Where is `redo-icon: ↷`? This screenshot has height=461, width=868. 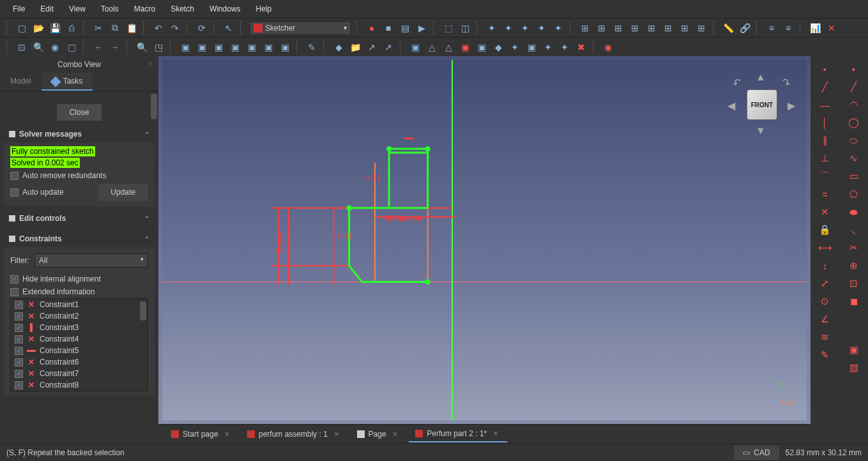 redo-icon: ↷ is located at coordinates (175, 28).